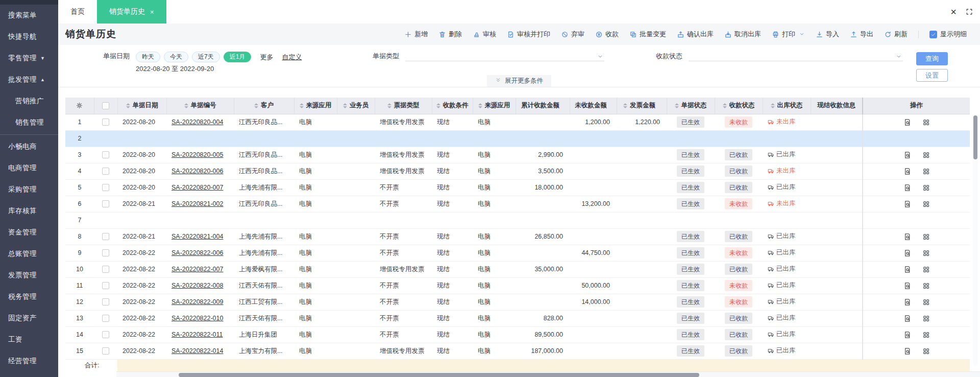 This screenshot has width=980, height=377. What do you see at coordinates (29, 318) in the screenshot?
I see `sidebar-item-fixed-assets: 固定资产` at bounding box center [29, 318].